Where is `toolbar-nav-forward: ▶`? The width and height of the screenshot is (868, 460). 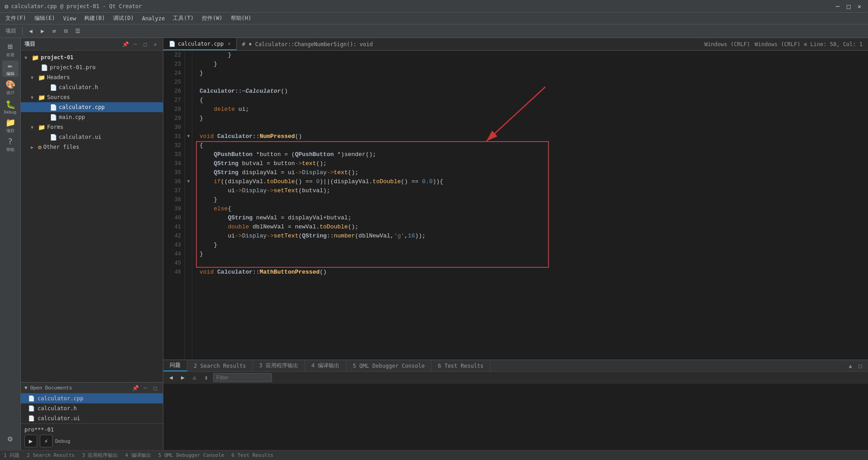 toolbar-nav-forward: ▶ is located at coordinates (43, 31).